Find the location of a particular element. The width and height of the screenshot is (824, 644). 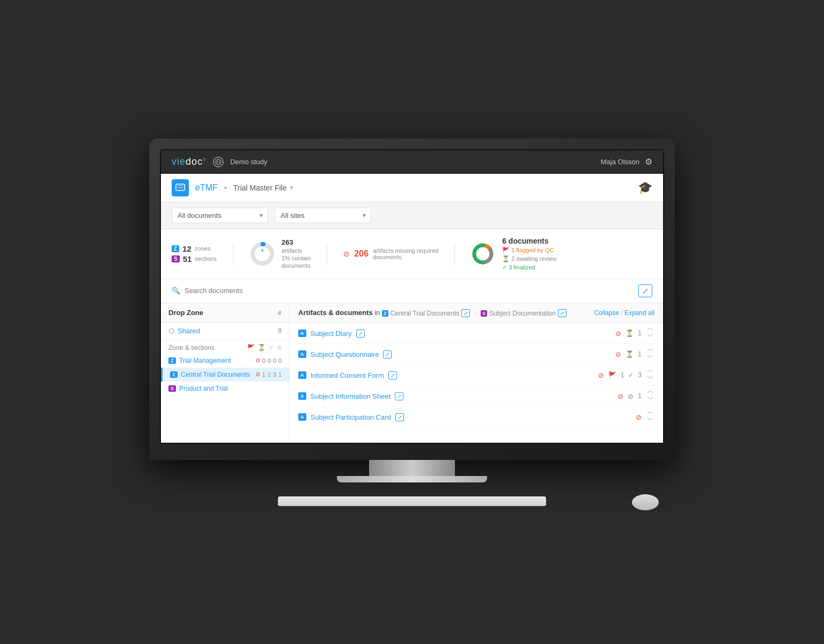

drag-handle-part is located at coordinates (650, 417).